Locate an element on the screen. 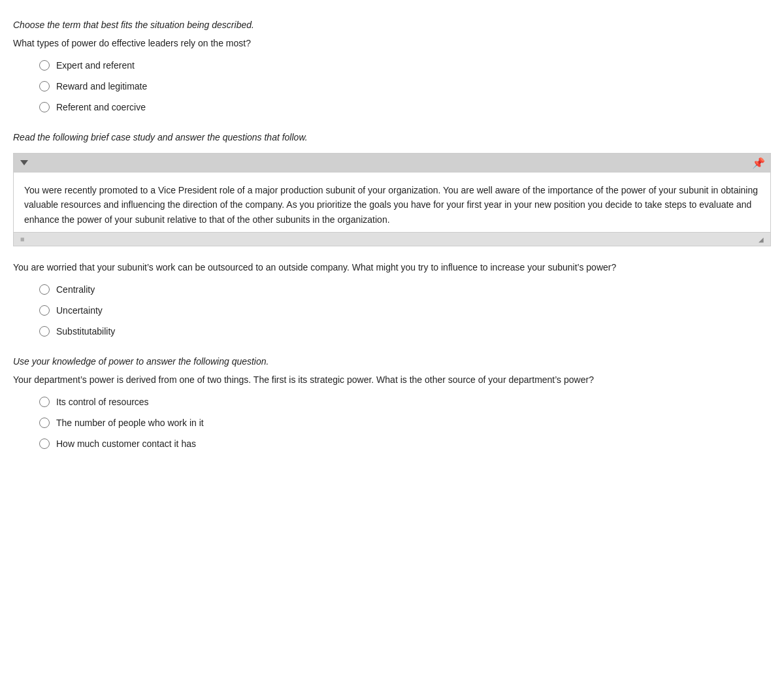 The height and width of the screenshot is (677, 784). section2-label-3: Substitutability is located at coordinates (86, 331).